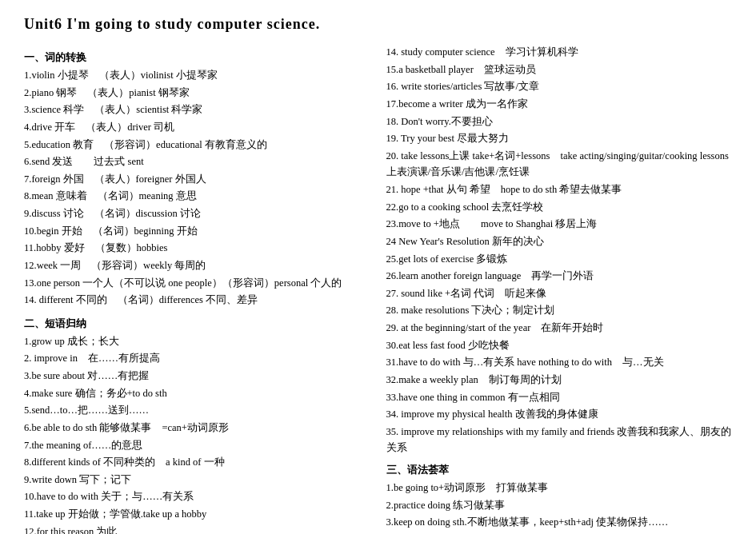  What do you see at coordinates (197, 324) in the screenshot?
I see `section2-heading: 二、短语归纳` at bounding box center [197, 324].